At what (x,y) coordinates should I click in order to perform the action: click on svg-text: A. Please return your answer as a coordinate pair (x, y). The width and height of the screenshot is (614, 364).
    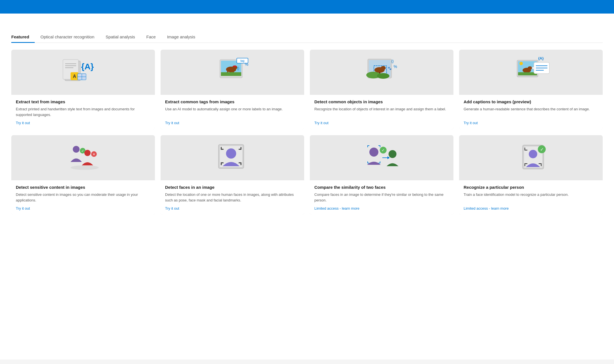
    Looking at the image, I should click on (74, 76).